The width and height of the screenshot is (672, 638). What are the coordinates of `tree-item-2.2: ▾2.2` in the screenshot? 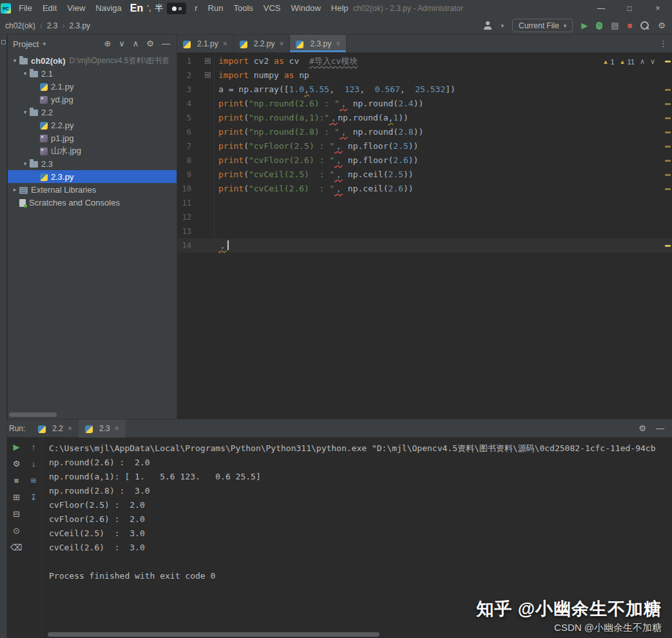 It's located at (92, 112).